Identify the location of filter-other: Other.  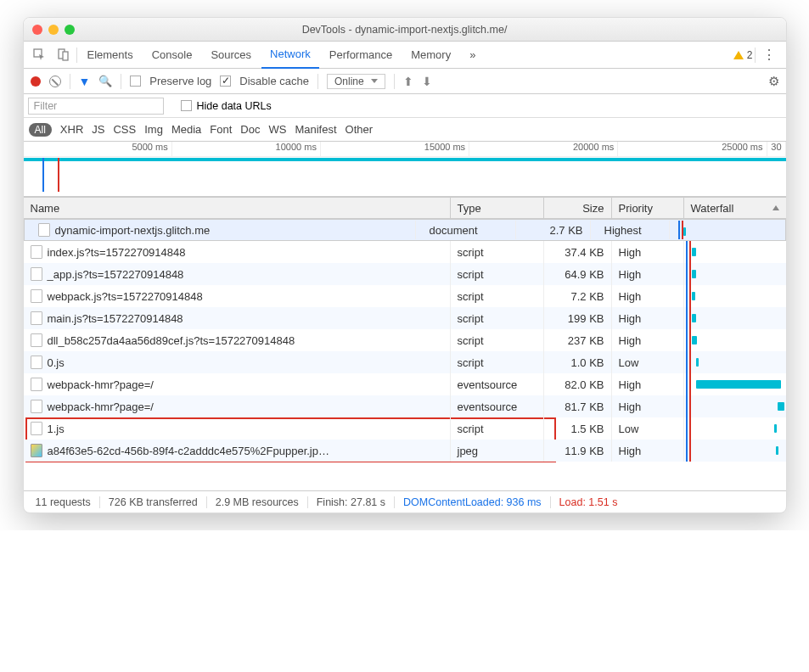
(360, 129).